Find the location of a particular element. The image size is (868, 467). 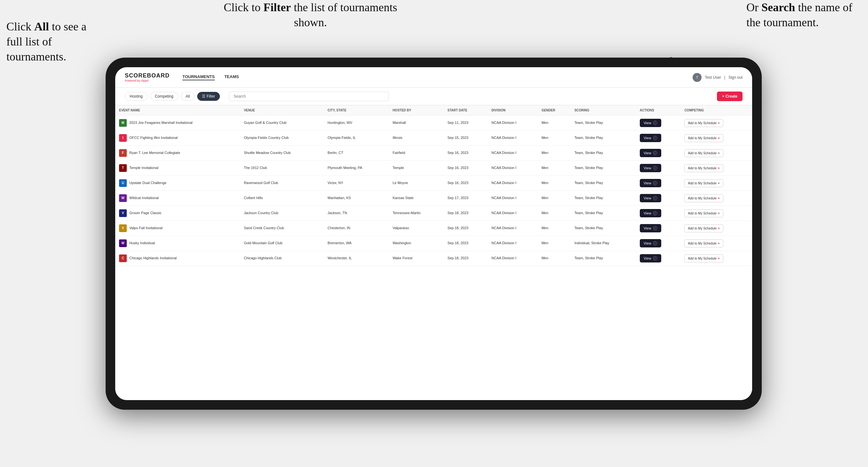

info-icon-7: ⓘ is located at coordinates (655, 228).